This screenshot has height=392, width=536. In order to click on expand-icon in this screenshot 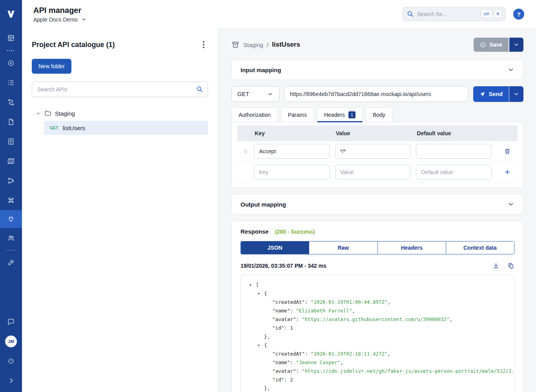, I will do `click(11, 381)`.